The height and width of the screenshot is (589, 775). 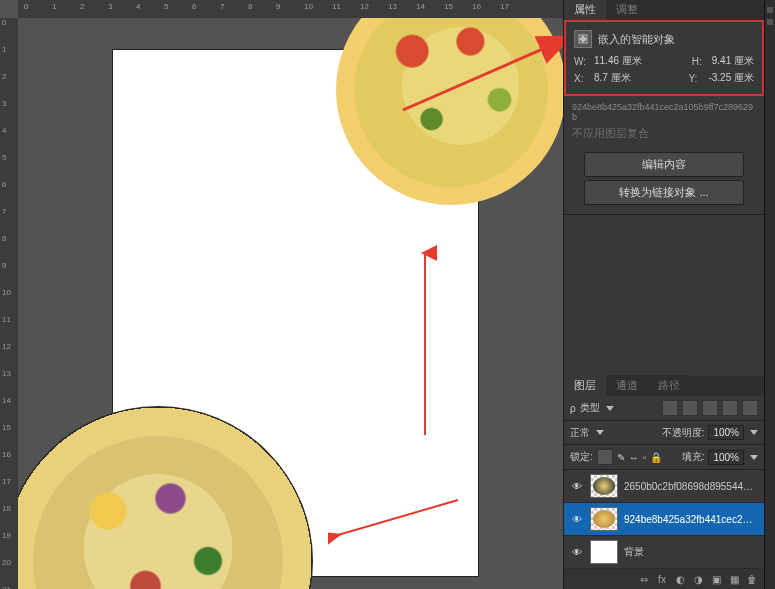 I want to click on ruler-tick: 20, so click(x=6, y=562).